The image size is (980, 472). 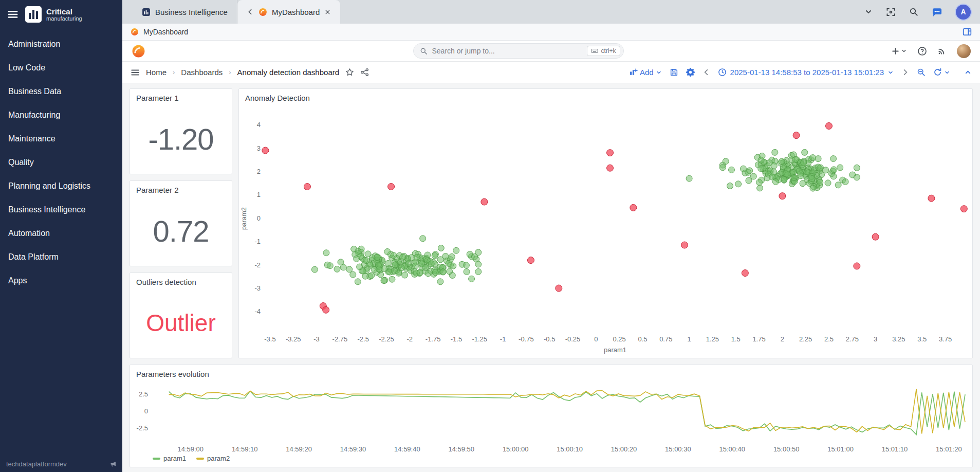 What do you see at coordinates (293, 339) in the screenshot?
I see `x-tick-label: -3.25` at bounding box center [293, 339].